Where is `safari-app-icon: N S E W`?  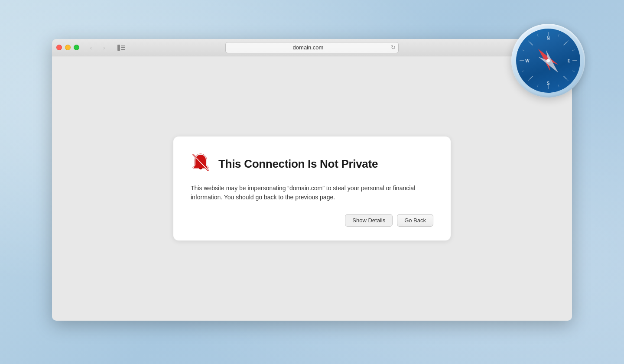 safari-app-icon: N S E W is located at coordinates (548, 61).